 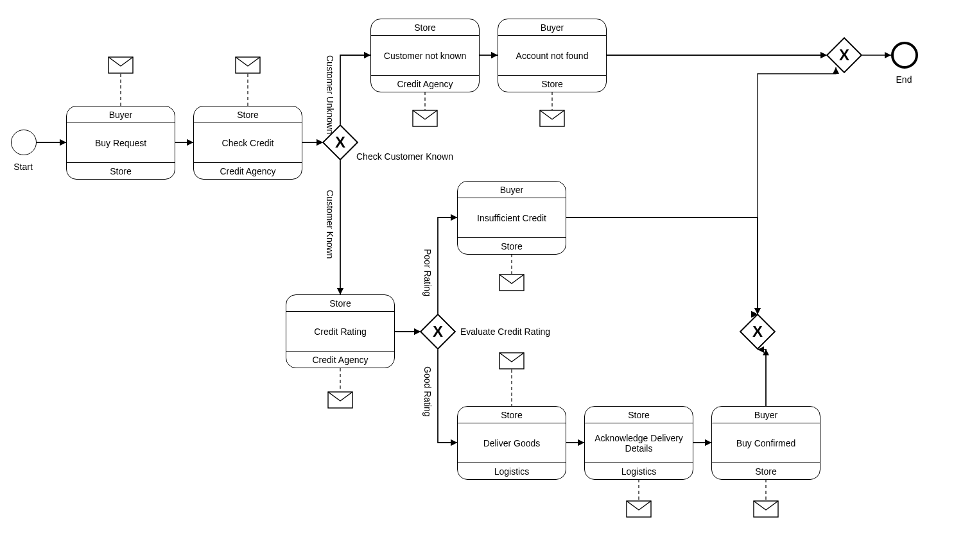 What do you see at coordinates (552, 55) in the screenshot?
I see `task-account-not-found: Buyer Account not found Store` at bounding box center [552, 55].